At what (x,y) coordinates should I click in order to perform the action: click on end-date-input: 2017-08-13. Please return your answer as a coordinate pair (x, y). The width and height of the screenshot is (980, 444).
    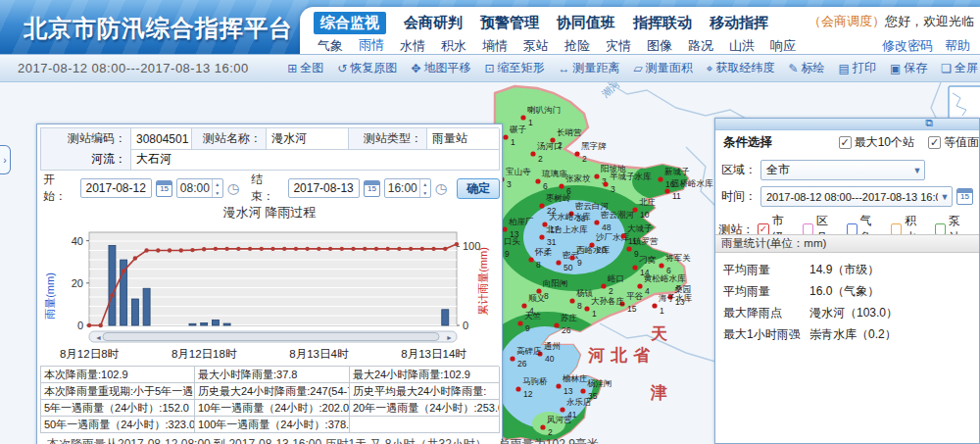
    Looking at the image, I should click on (323, 188).